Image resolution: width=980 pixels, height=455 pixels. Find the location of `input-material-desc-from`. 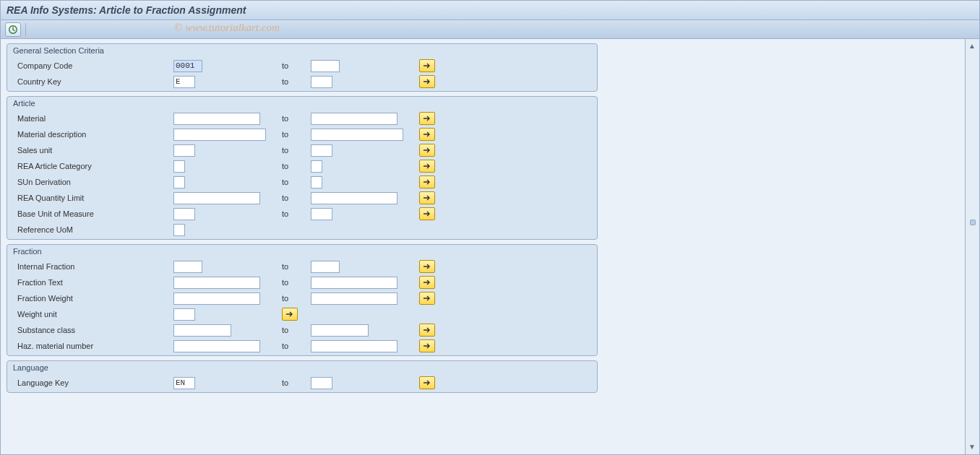

input-material-desc-from is located at coordinates (220, 134).